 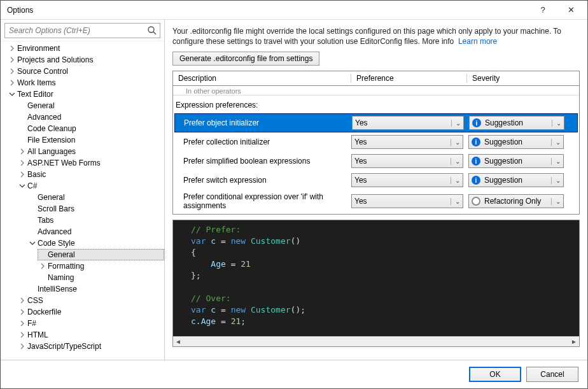 I want to click on tree-item: Naming, so click(x=102, y=278).